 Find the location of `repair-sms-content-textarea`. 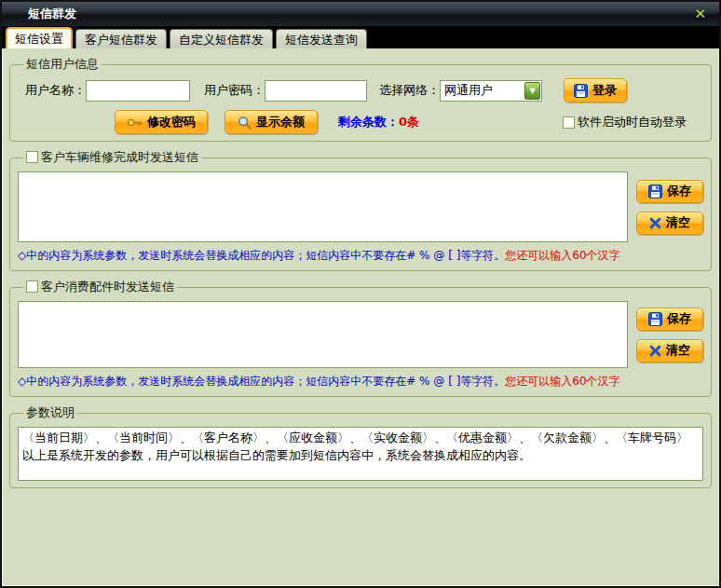

repair-sms-content-textarea is located at coordinates (322, 207).